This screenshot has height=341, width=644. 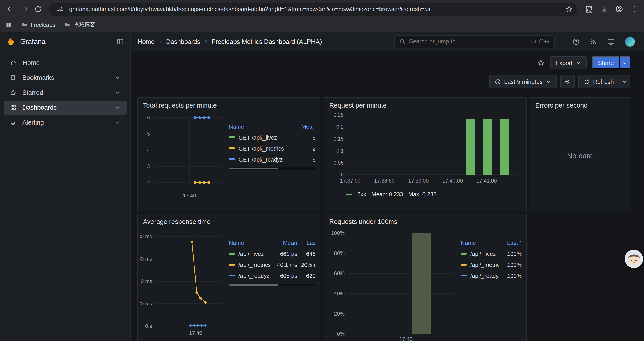 What do you see at coordinates (589, 9) in the screenshot?
I see `extensions-icon` at bounding box center [589, 9].